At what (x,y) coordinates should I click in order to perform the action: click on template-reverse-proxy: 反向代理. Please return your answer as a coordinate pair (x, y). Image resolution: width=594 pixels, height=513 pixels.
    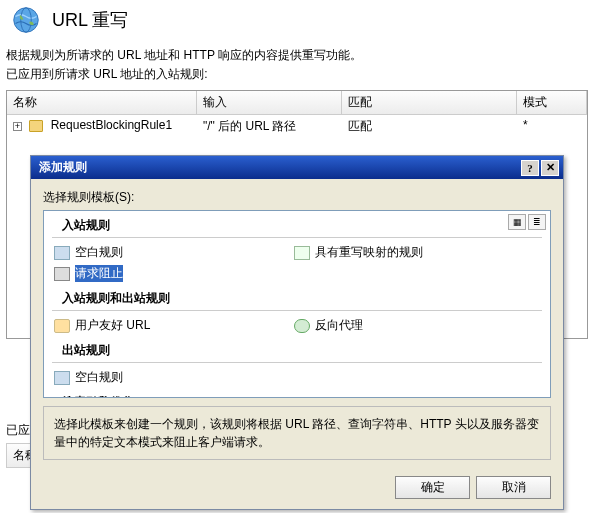
    Looking at the image, I should click on (404, 326).